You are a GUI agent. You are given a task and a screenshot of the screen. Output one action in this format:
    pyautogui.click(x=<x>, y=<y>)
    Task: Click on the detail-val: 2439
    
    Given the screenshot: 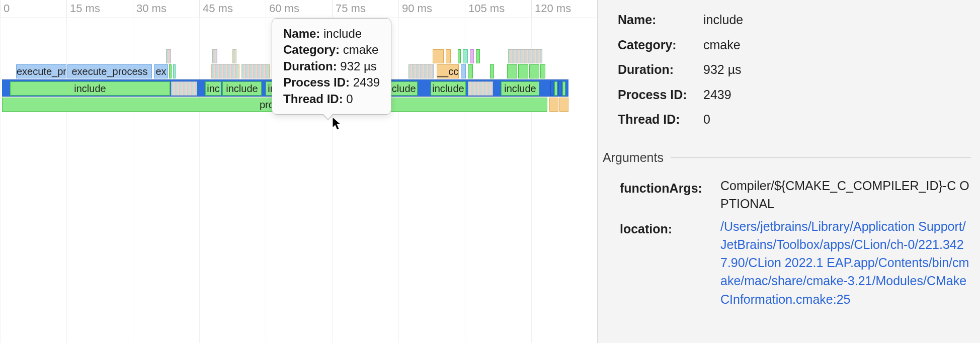 What is the action you would take?
    pyautogui.click(x=837, y=95)
    